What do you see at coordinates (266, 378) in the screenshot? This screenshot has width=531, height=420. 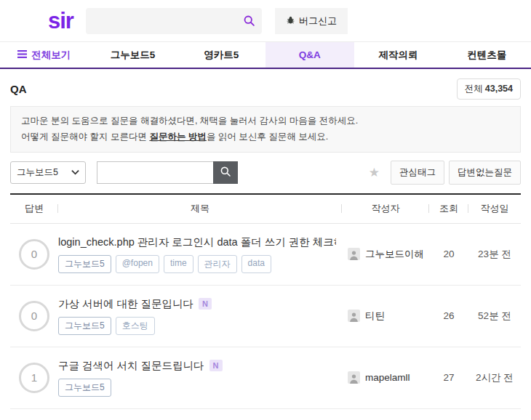 I see `table-row: 1 구글 검색어 서치 질문드립니다N 그누보드5 mapelamll 27 2…` at bounding box center [266, 378].